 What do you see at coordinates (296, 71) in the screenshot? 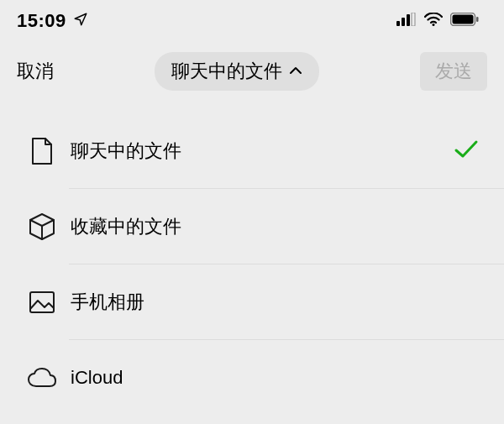
I see `chevron-up-icon` at bounding box center [296, 71].